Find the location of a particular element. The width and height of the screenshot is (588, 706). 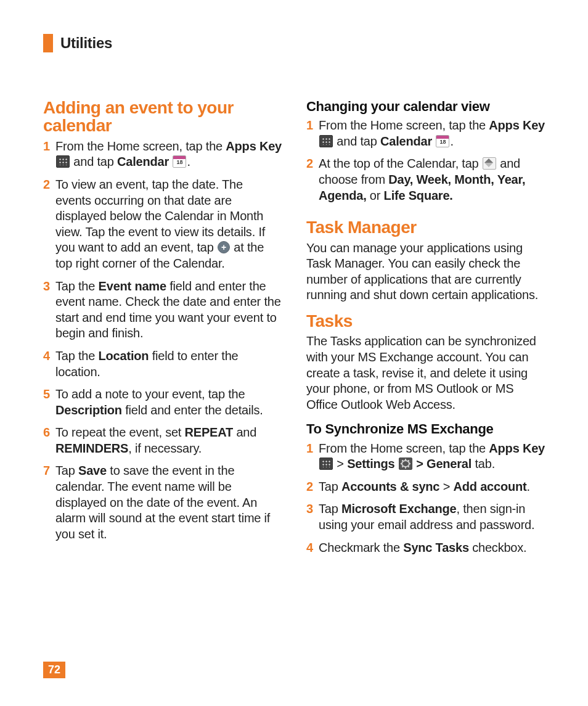

step-item: At the top of the Calendar, tap and choo… is located at coordinates (425, 180).